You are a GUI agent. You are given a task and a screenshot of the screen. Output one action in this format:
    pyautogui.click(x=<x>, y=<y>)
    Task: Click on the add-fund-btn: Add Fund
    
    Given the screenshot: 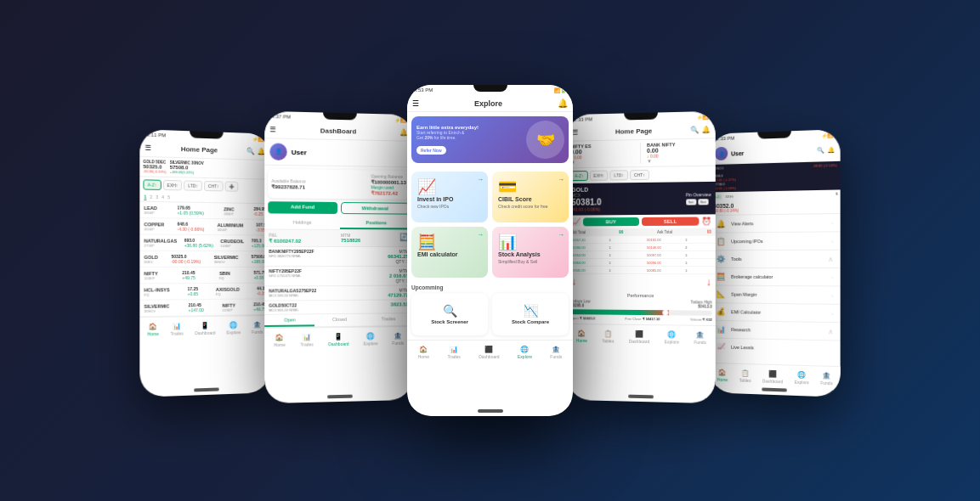 What is the action you would take?
    pyautogui.click(x=303, y=207)
    